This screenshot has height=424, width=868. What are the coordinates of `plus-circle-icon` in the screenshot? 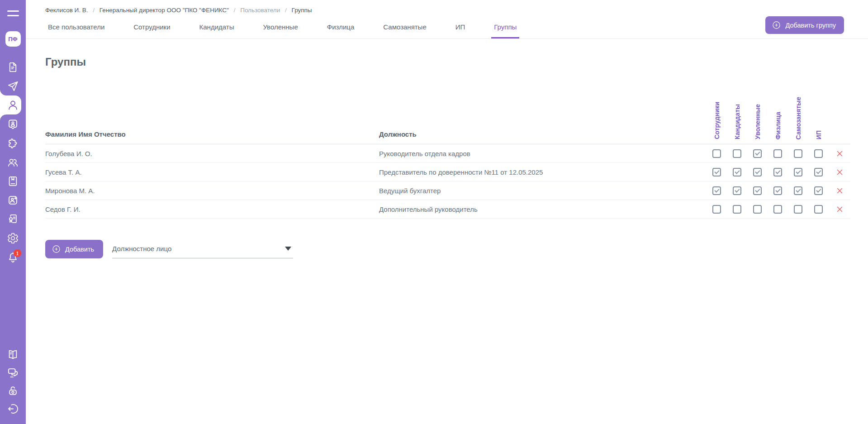 It's located at (776, 25).